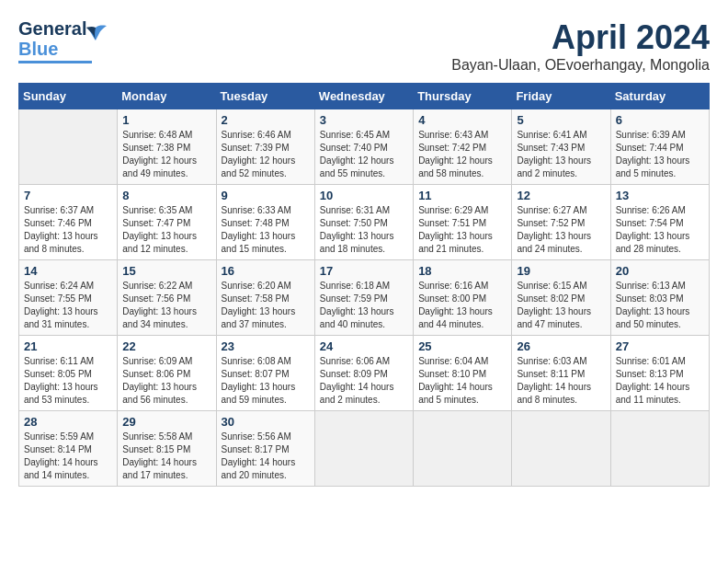 This screenshot has height=563, width=728. Describe the element at coordinates (581, 65) in the screenshot. I see `location-title: Bayan-Ulaan, OEvoerhangay, Mongolia` at that location.